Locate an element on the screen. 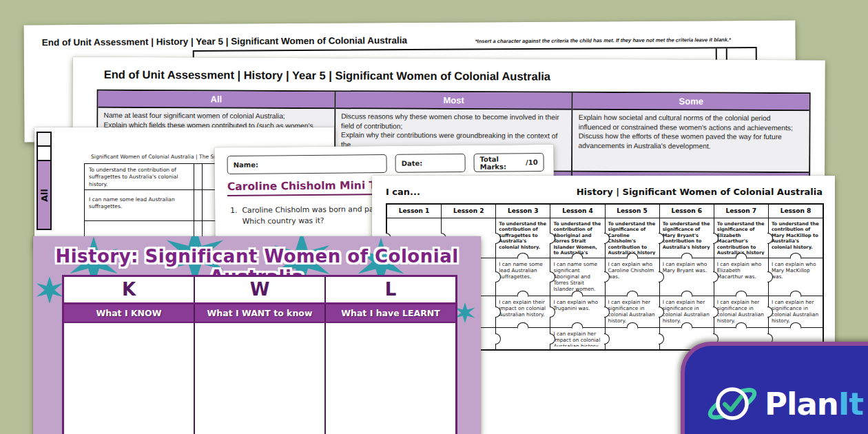 The height and width of the screenshot is (434, 868). cell-text: To understand the contribution of suffra… is located at coordinates (523, 238).